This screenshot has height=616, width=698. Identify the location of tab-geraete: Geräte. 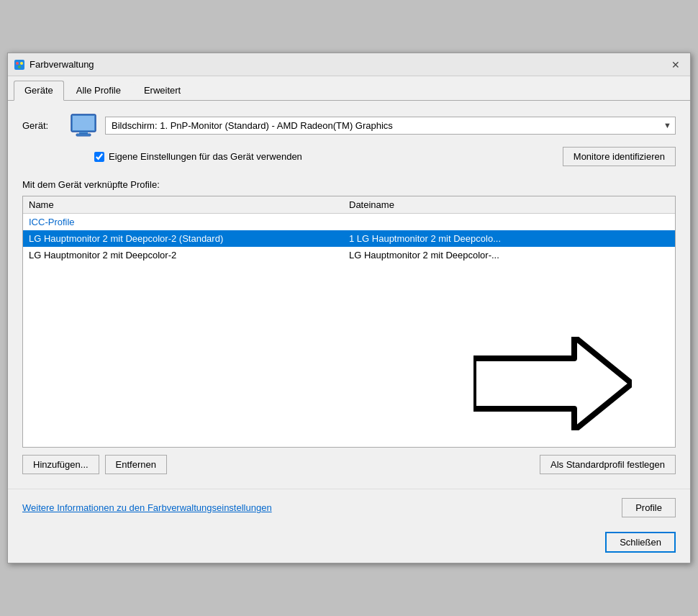
(39, 91).